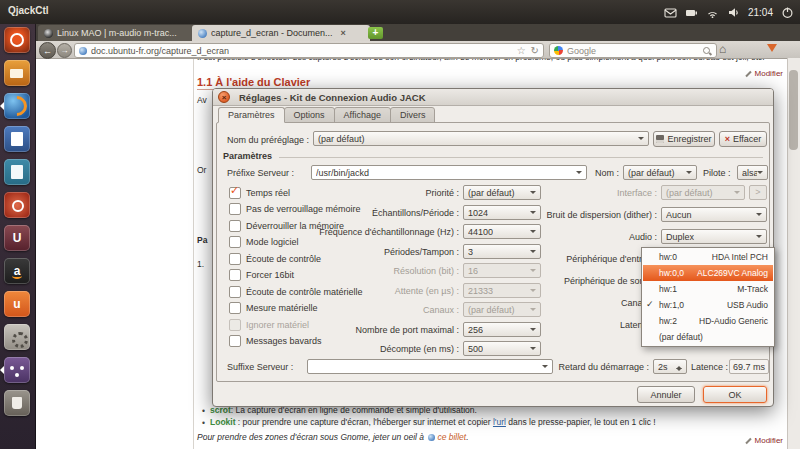 The height and width of the screenshot is (449, 800). I want to click on server-suffix-label: Suffixe Serveur :, so click(260, 367).